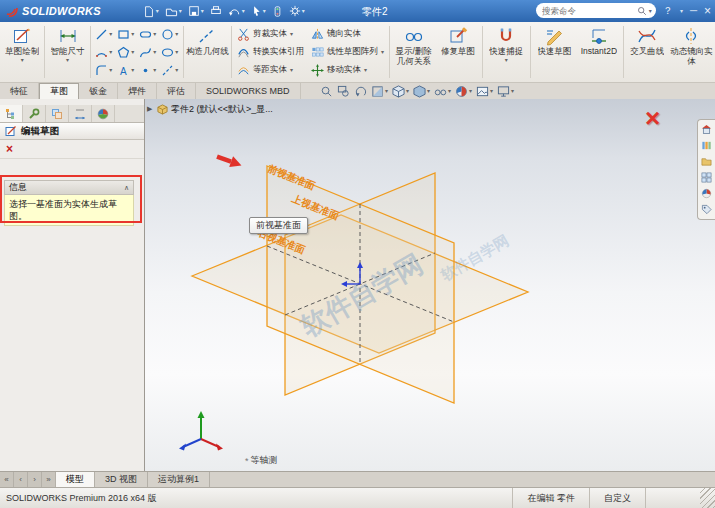  What do you see at coordinates (348, 70) in the screenshot?
I see `move-entities-button: 移动实体 ▾` at bounding box center [348, 70].